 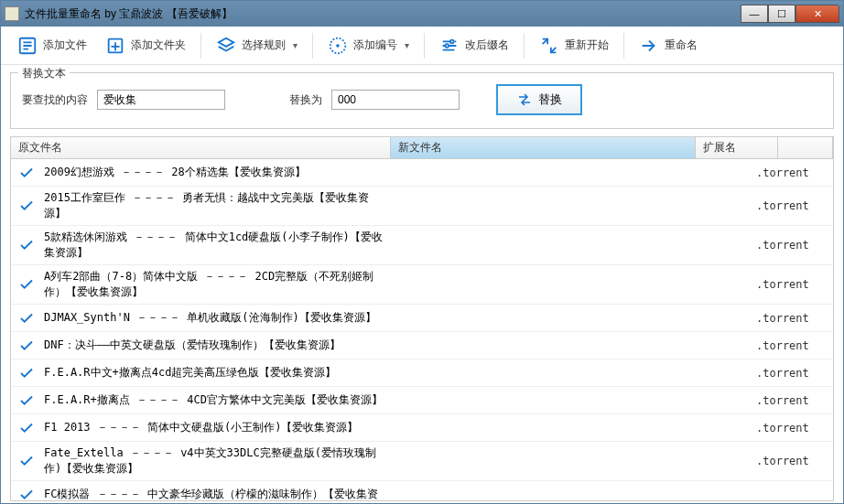 I want to click on app-icon, so click(x=12, y=14).